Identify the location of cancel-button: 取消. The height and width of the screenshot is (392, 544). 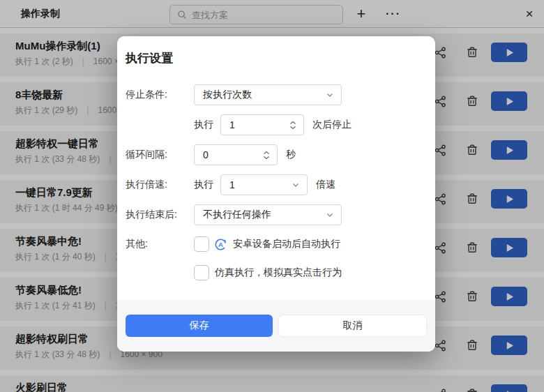
(353, 326).